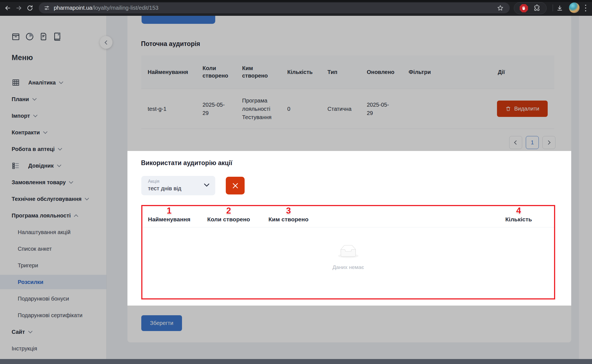 This screenshot has width=592, height=364. Describe the element at coordinates (47, 8) in the screenshot. I see `site-info-icon` at that location.